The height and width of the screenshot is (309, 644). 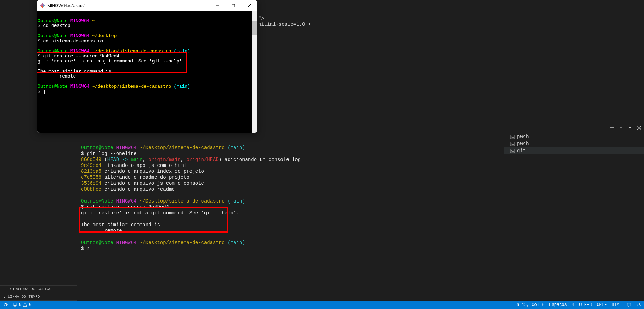 What do you see at coordinates (70, 41) in the screenshot?
I see `term-cmd: $ cd sistema-de-cadastro` at bounding box center [70, 41].